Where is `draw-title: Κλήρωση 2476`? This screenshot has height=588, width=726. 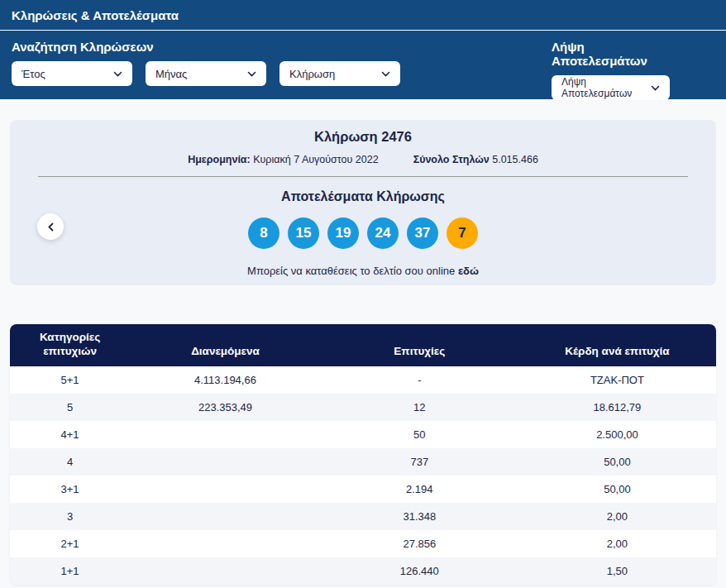 draw-title: Κλήρωση 2476 is located at coordinates (363, 137).